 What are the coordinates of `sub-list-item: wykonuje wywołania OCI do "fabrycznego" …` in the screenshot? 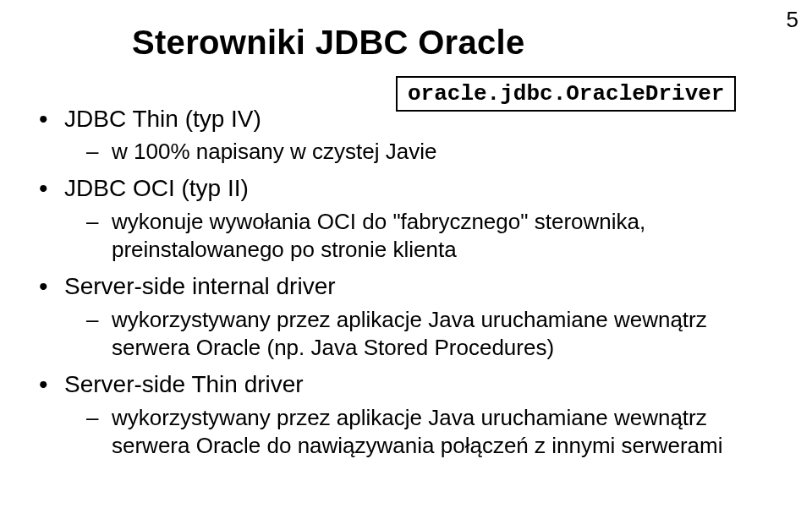 It's located at (431, 237).